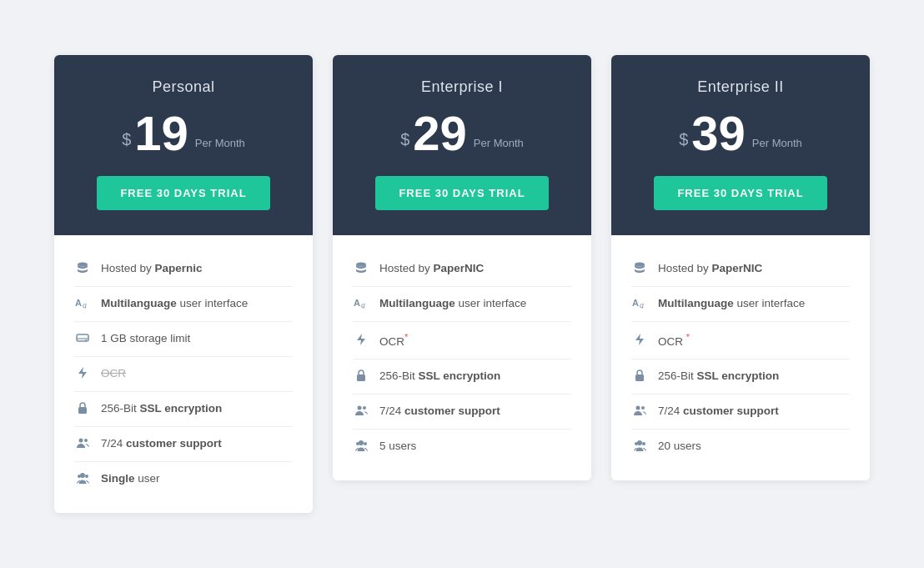 This screenshot has height=568, width=924. Describe the element at coordinates (680, 447) in the screenshot. I see `feature-label: 20 users` at that location.